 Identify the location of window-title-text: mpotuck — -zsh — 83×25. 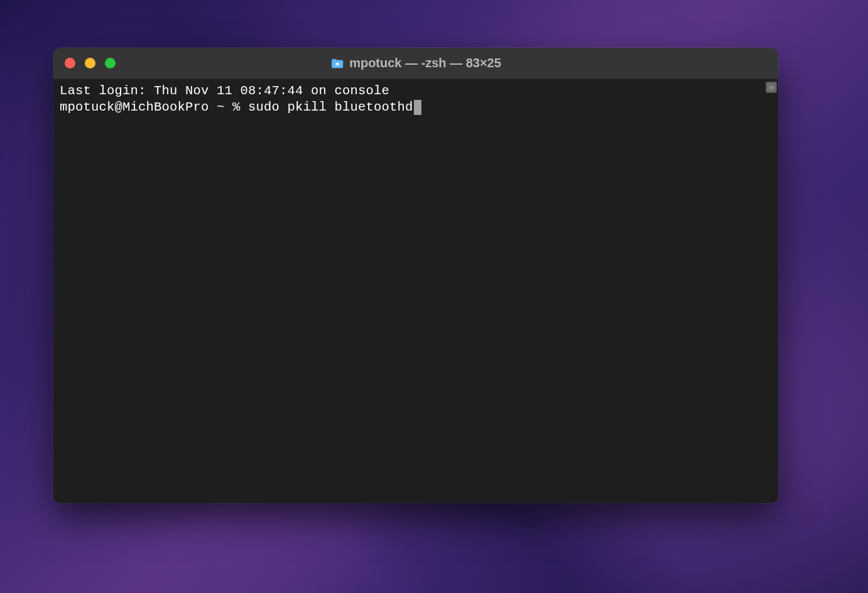
(425, 63).